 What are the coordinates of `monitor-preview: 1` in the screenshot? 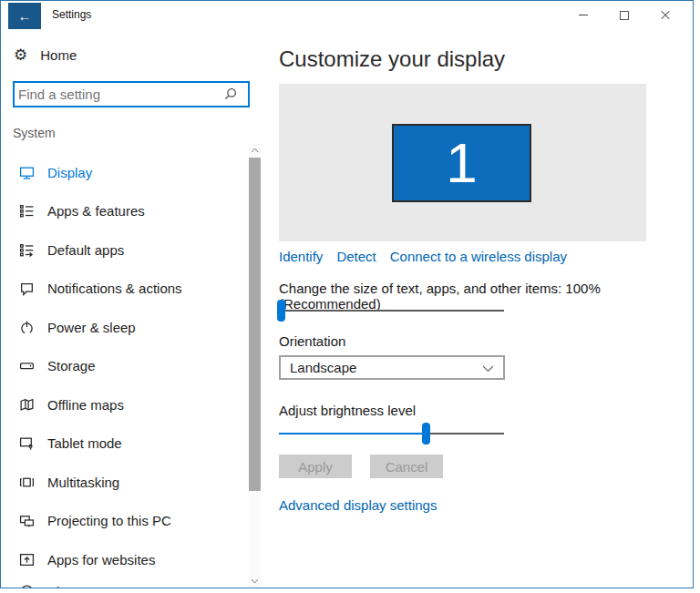 It's located at (461, 163).